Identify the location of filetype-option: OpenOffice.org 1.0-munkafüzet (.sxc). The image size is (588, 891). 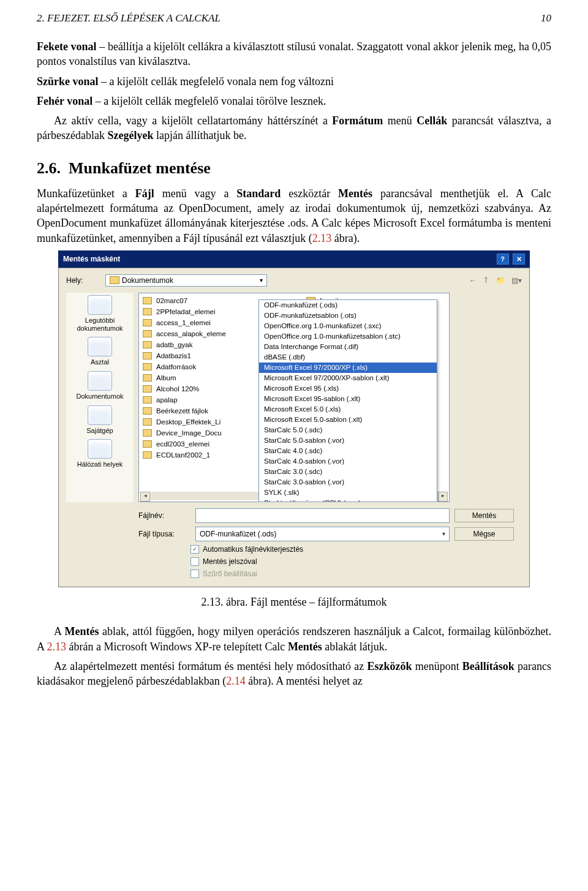
(348, 326).